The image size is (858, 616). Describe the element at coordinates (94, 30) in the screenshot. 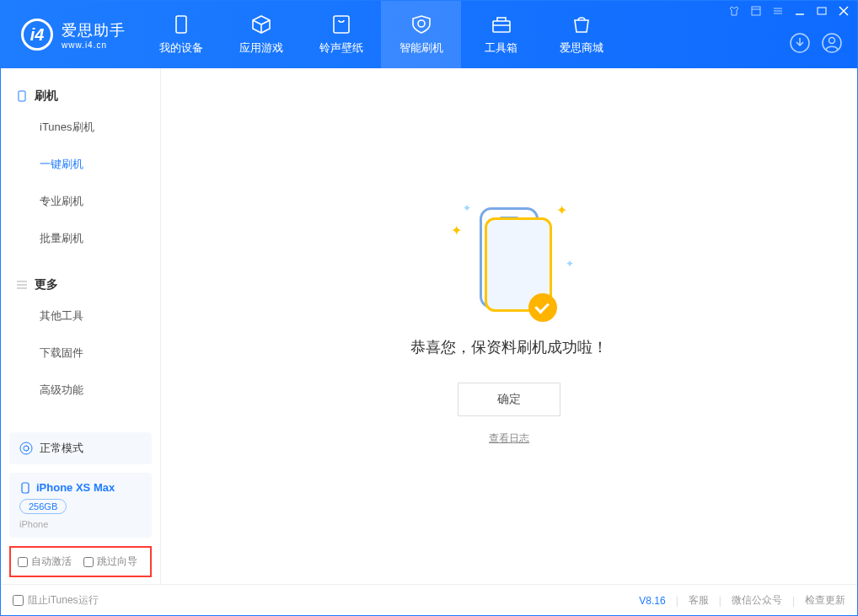

I see `logo-title: 爱思助手` at that location.